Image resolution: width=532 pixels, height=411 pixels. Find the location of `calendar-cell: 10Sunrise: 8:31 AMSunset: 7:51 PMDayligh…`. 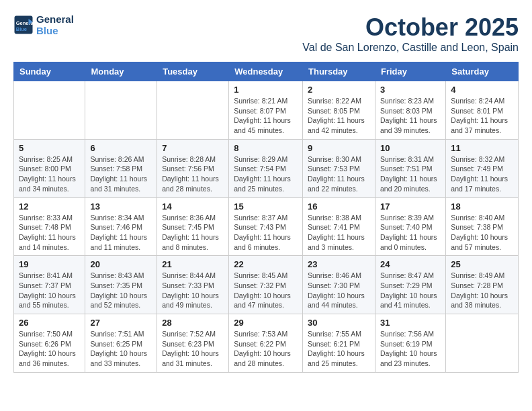

calendar-cell: 10Sunrise: 8:31 AMSunset: 7:51 PMDayligh… is located at coordinates (410, 168).